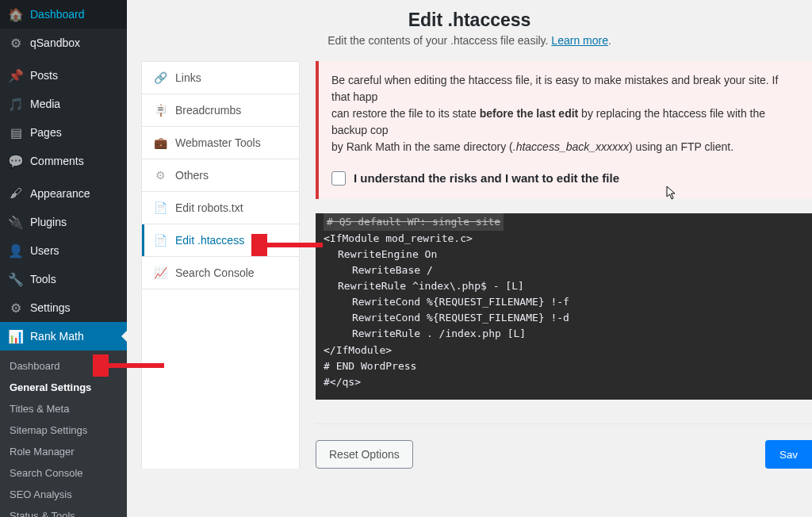 Image resolution: width=812 pixels, height=517 pixels. Describe the element at coordinates (564, 446) in the screenshot. I see `footer-actions: Reset Options Sav` at that location.